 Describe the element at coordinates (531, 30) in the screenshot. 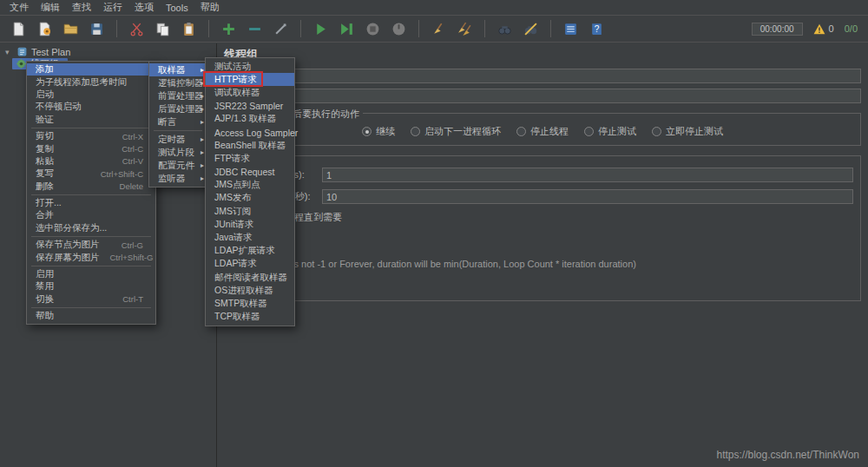

I see `reset-search-button` at that location.